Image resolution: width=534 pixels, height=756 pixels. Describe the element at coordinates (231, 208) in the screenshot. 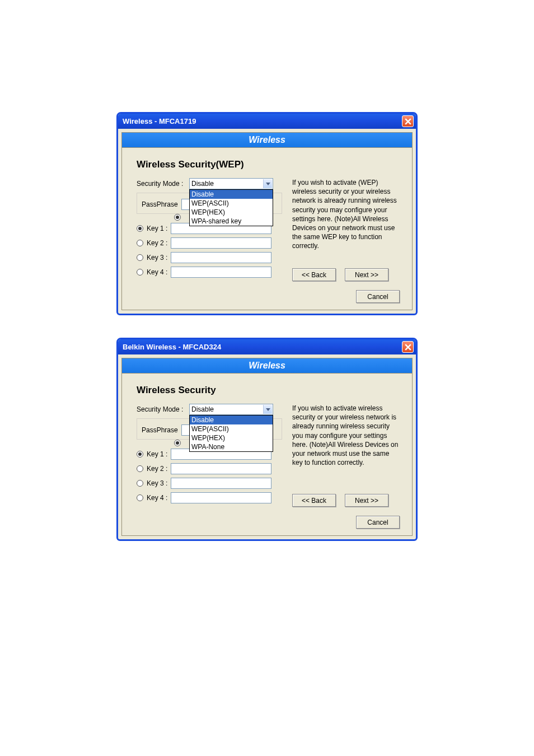

I see `security-mode-dropdown: Disable WEP(ASCII) WEP(HEX) WPA-shared k…` at that location.